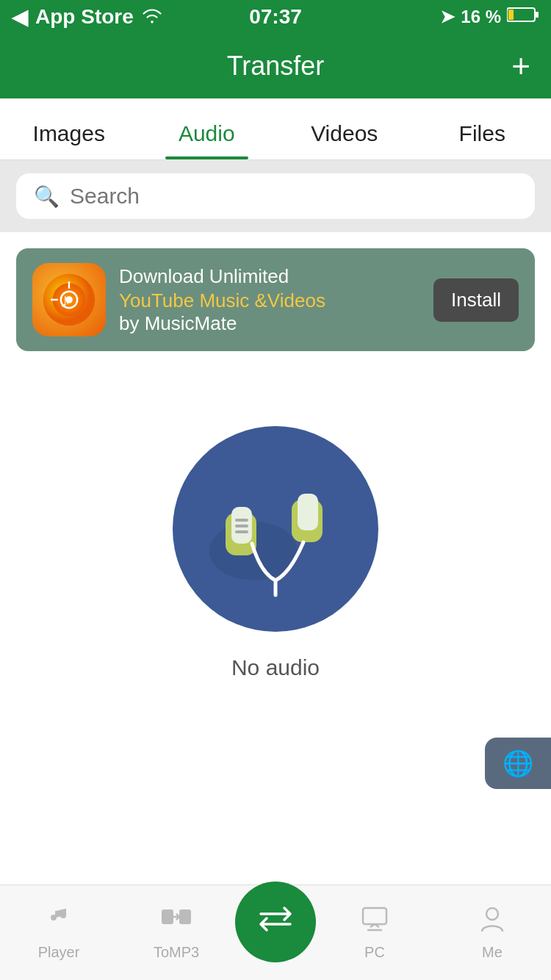 Image resolution: width=551 pixels, height=980 pixels. I want to click on status-bar: ◀ App Store 07:37 ➤ 16 %, so click(276, 17).